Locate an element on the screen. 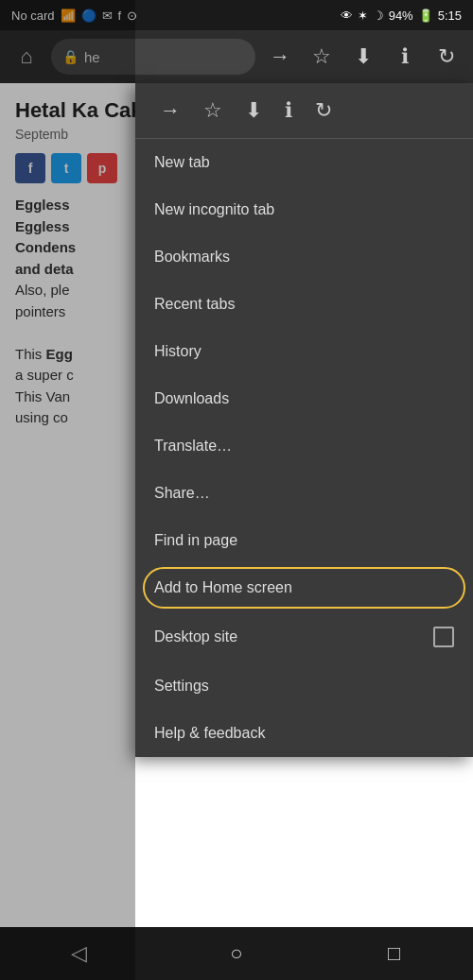 This screenshot has width=473, height=980. menu-item-downloads: Downloads is located at coordinates (305, 399).